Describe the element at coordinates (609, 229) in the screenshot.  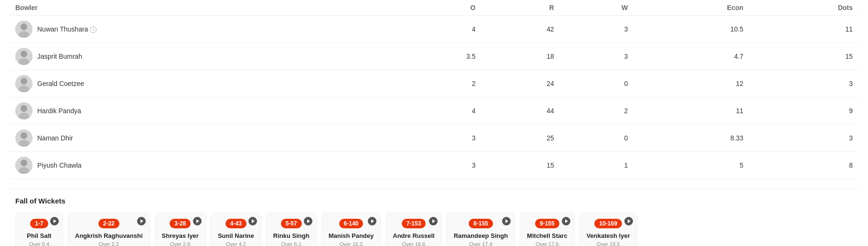
I see `fow-card: 10-169 Venkatesh Iyer Over 19.5` at that location.